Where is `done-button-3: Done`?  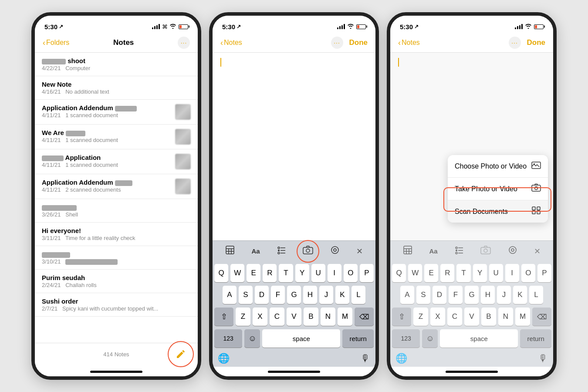
done-button-3: Done is located at coordinates (537, 43).